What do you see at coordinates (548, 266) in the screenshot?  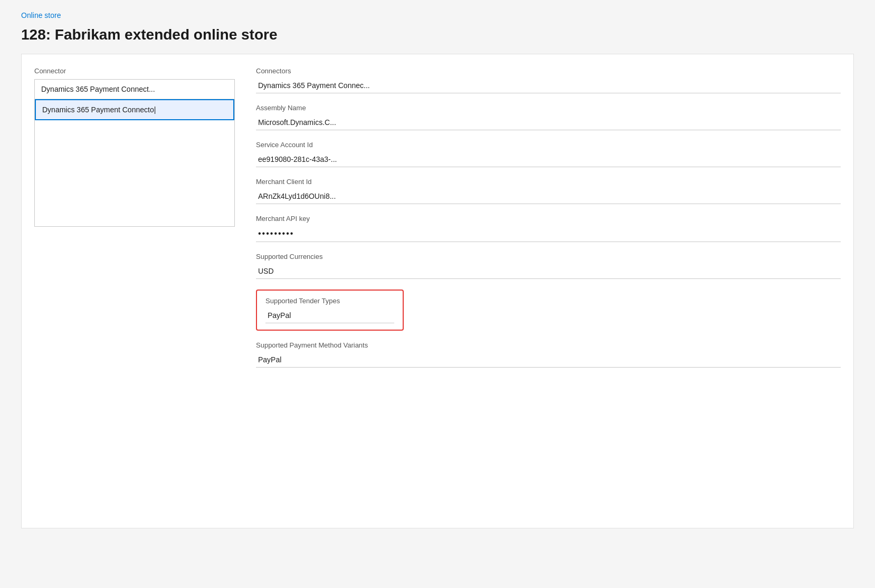 I see `field-group-supported_currencies: Supported CurrenciesUSD` at bounding box center [548, 266].